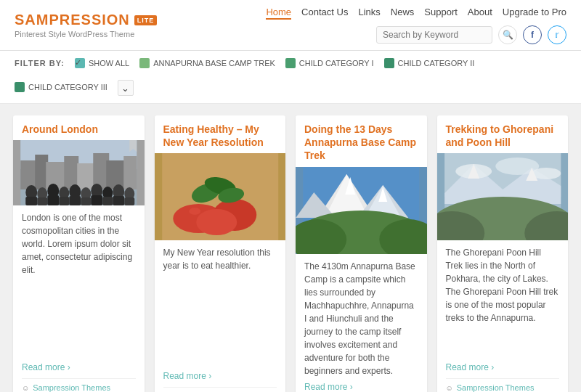  What do you see at coordinates (290, 63) in the screenshot?
I see `filter-check-child1` at bounding box center [290, 63].